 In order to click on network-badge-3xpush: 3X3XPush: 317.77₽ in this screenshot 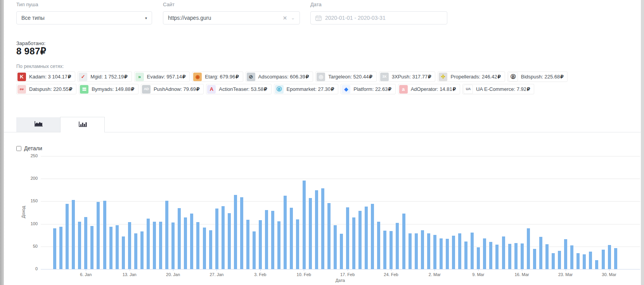, I will do `click(407, 77)`.